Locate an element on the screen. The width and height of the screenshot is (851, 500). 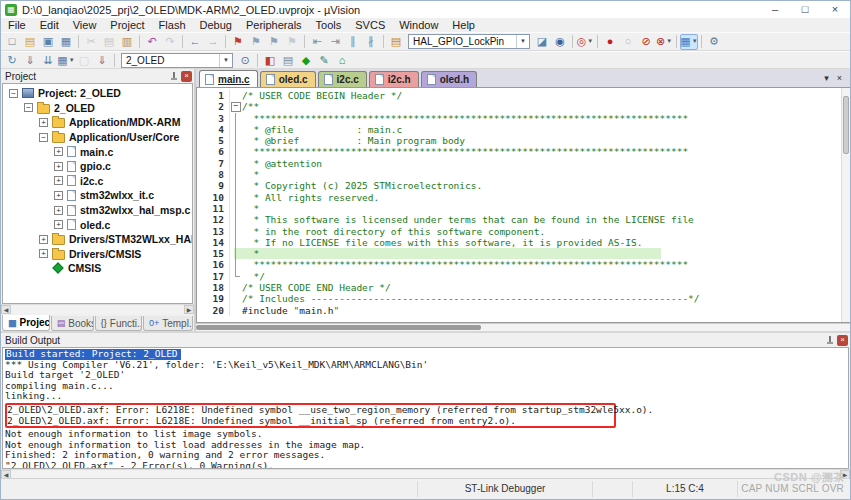
editor-tab-i2c-c: i2c.c is located at coordinates (342, 79).